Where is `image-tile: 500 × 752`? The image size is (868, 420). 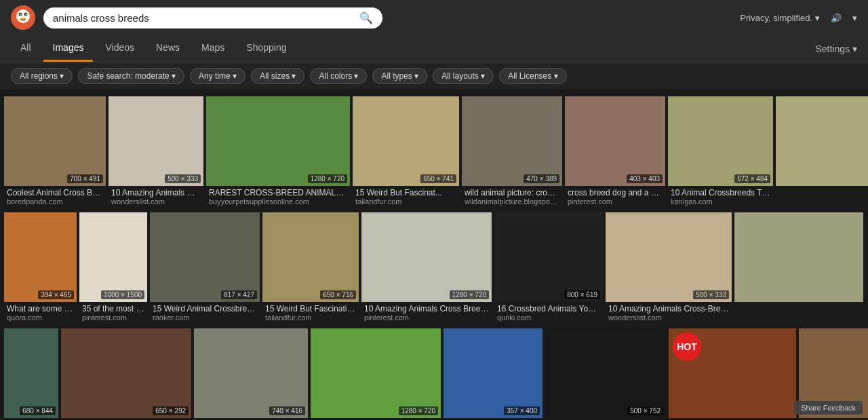 image-tile: 500 × 752 is located at coordinates (606, 373).